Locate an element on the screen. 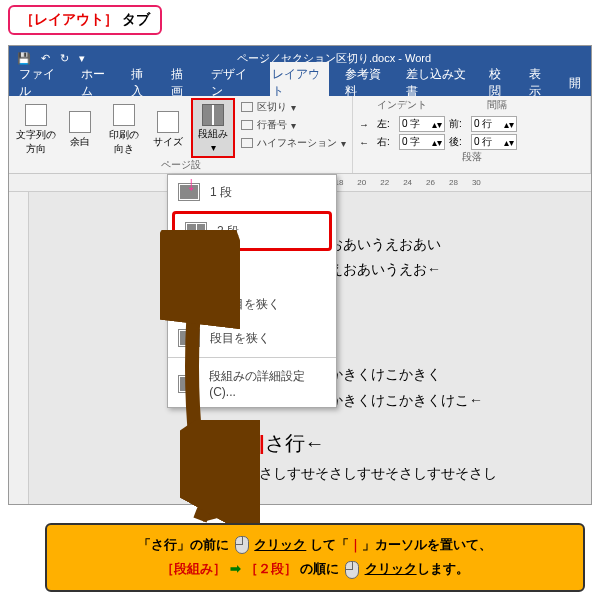 Image resolution: width=600 pixels, height=600 pixels. columns-1-label: 1 段 is located at coordinates (221, 192).